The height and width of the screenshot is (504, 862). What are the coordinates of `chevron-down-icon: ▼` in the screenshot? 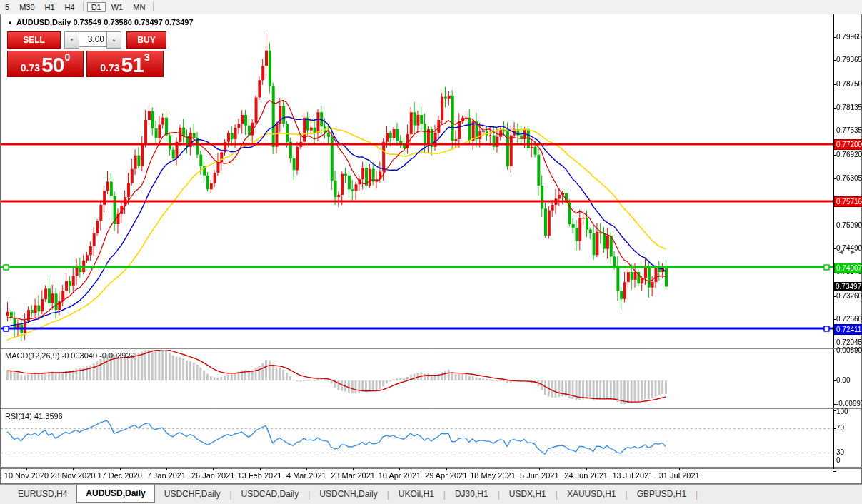 It's located at (71, 40).